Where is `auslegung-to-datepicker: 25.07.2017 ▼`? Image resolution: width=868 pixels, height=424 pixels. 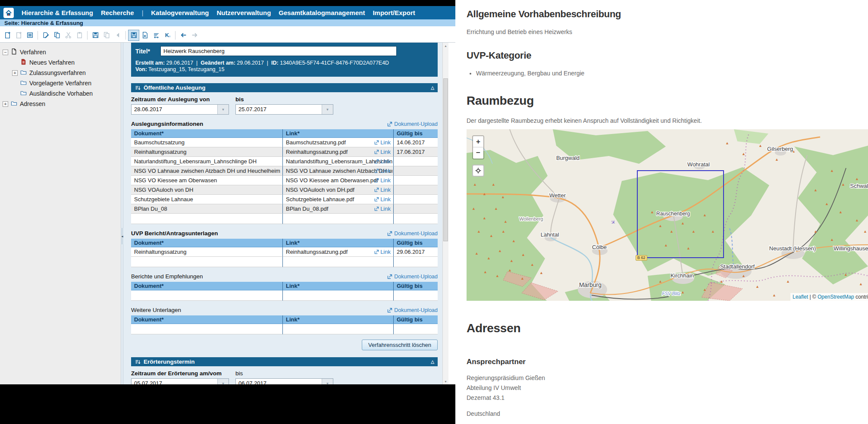
auslegung-to-datepicker: 25.07.2017 ▼ is located at coordinates (285, 109).